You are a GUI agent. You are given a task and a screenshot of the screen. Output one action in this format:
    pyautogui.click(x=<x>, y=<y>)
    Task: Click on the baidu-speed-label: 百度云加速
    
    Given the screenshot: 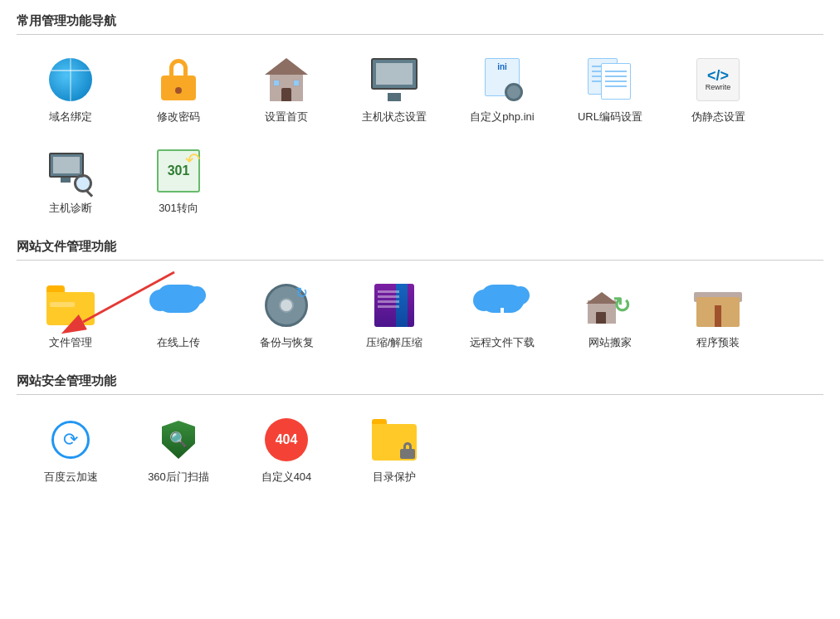 What is the action you would take?
    pyautogui.click(x=71, y=477)
    